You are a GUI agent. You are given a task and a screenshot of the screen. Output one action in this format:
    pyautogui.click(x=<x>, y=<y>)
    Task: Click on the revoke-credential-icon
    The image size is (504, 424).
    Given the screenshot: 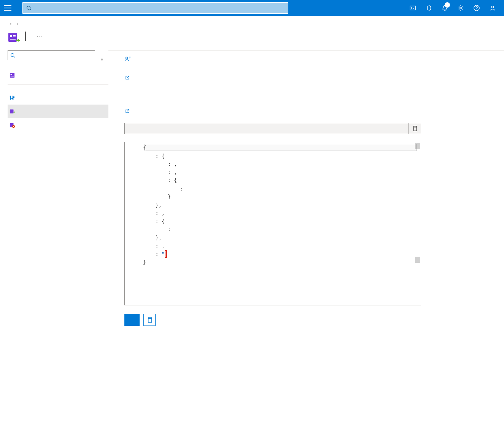 What is the action you would take?
    pyautogui.click(x=12, y=125)
    